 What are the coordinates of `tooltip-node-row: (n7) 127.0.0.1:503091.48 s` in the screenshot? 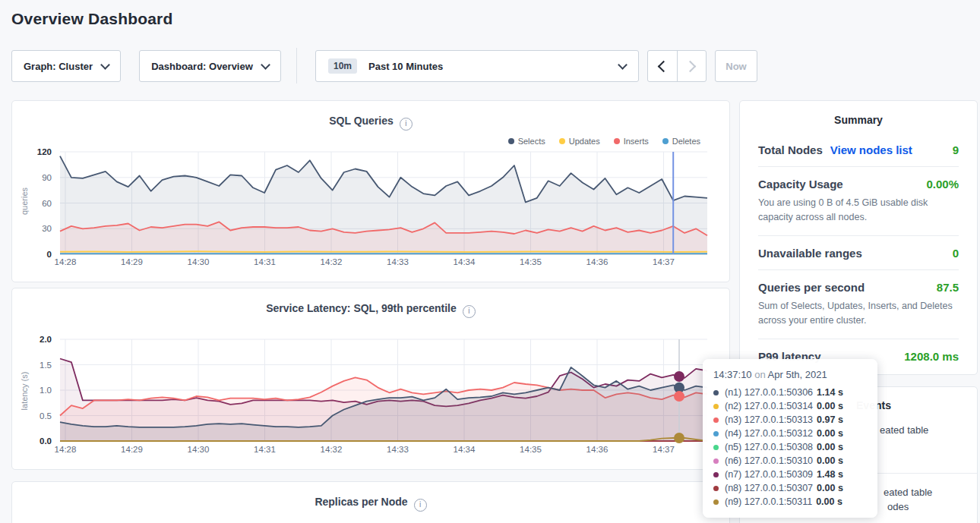 It's located at (790, 474).